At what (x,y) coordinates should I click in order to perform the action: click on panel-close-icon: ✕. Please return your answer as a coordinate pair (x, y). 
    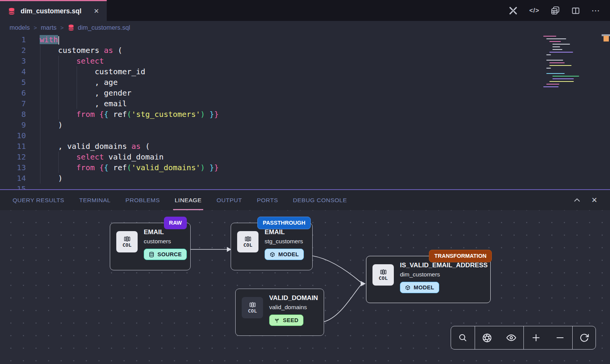
    Looking at the image, I should click on (594, 200).